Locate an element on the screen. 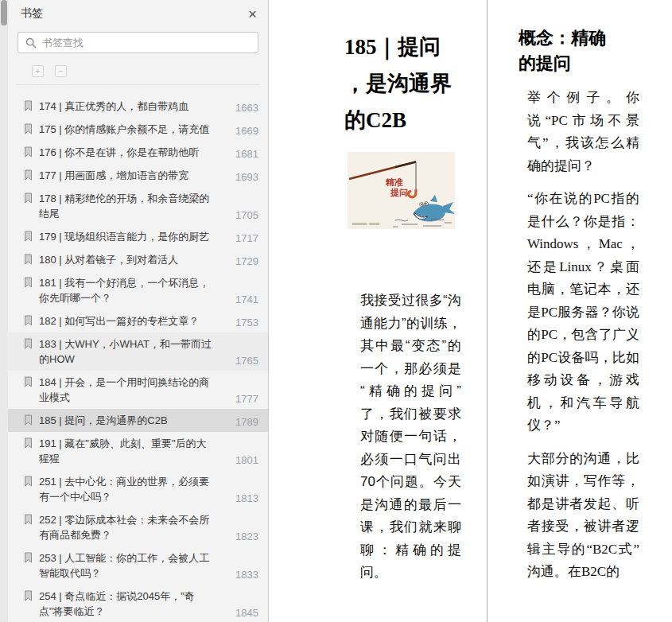 This screenshot has height=622, width=672. search-icon is located at coordinates (31, 43).